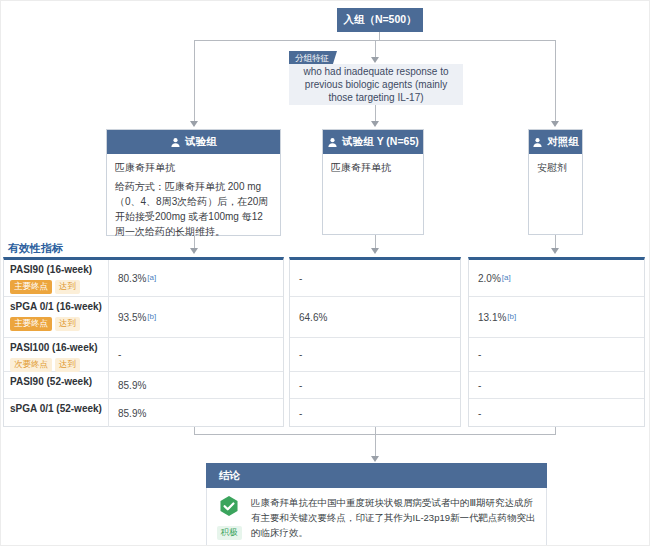 This screenshot has width=650, height=546. What do you see at coordinates (376, 517) in the screenshot?
I see `conclusion-box: 积极 匹康奇拜单抗在中国中重度斑块状银屑病受试者中的Ⅲ期研究达成所有主要和关键次…` at bounding box center [376, 517].